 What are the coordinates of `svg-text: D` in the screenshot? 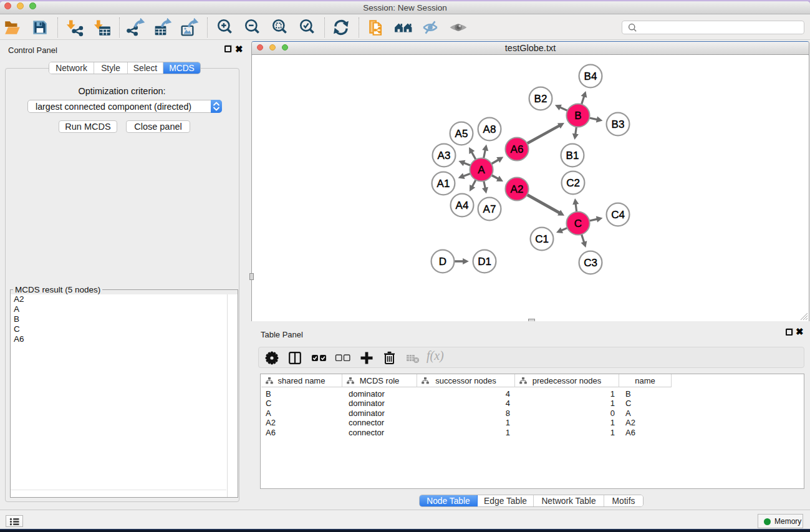 It's located at (443, 262).